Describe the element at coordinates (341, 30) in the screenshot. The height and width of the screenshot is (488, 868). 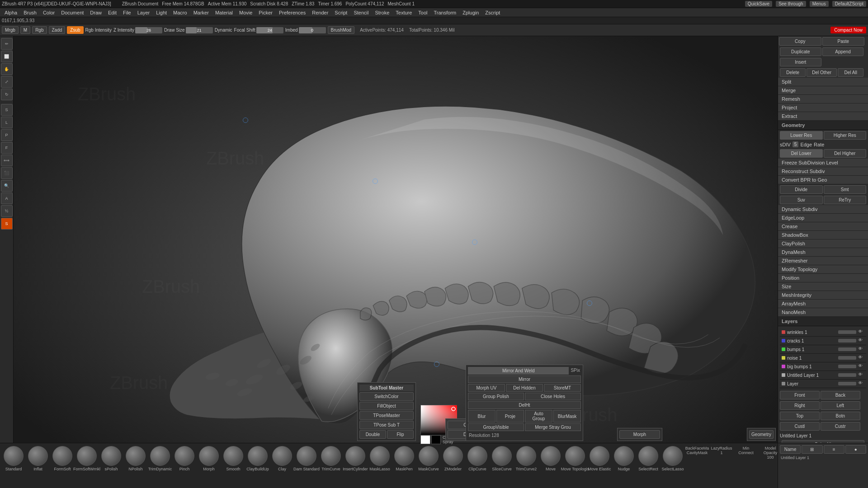
I see `brush-mod-btn: BrushMod` at that location.